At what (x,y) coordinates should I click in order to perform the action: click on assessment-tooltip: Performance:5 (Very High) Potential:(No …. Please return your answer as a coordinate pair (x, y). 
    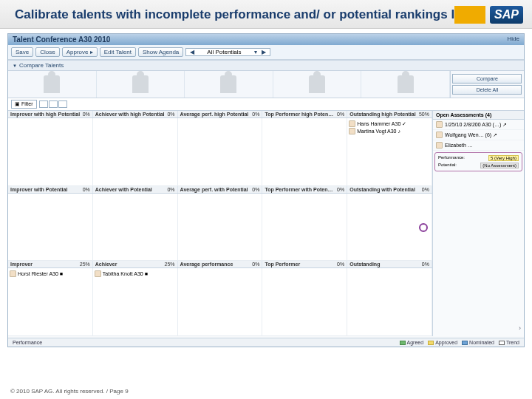
    Looking at the image, I should click on (479, 162).